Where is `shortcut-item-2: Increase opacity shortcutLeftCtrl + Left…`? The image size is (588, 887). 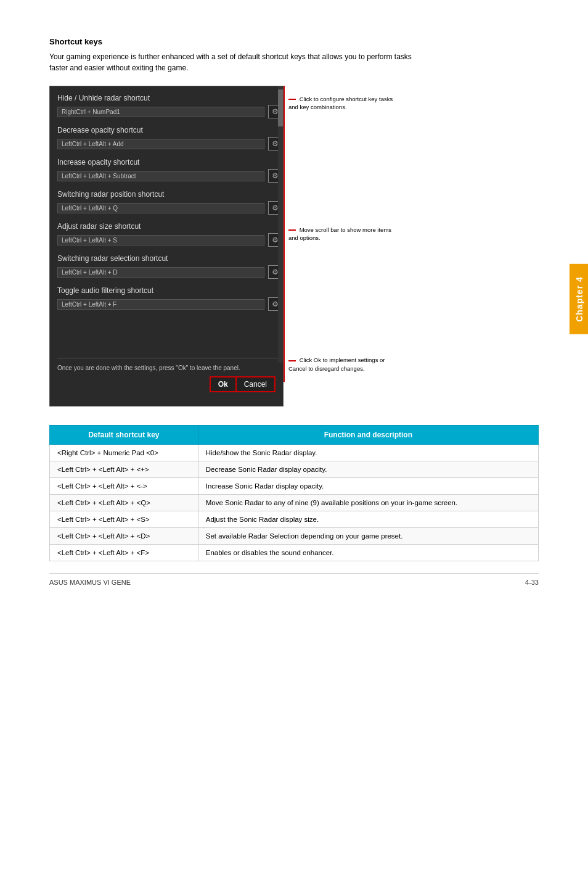 shortcut-item-2: Increase opacity shortcutLeftCtrl + Left… is located at coordinates (170, 170).